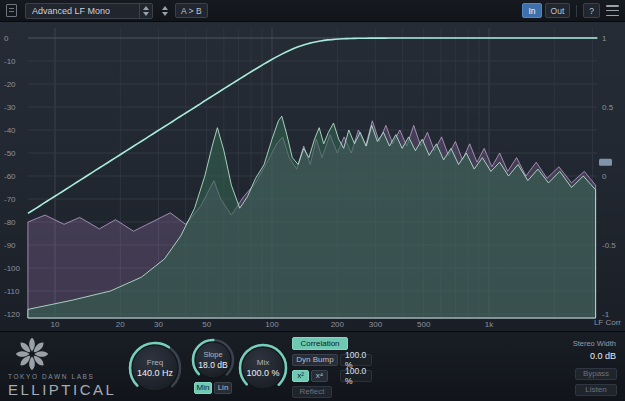 The image size is (625, 401). Describe the element at coordinates (12, 314) in the screenshot. I see `db-tick-label: -120` at that location.